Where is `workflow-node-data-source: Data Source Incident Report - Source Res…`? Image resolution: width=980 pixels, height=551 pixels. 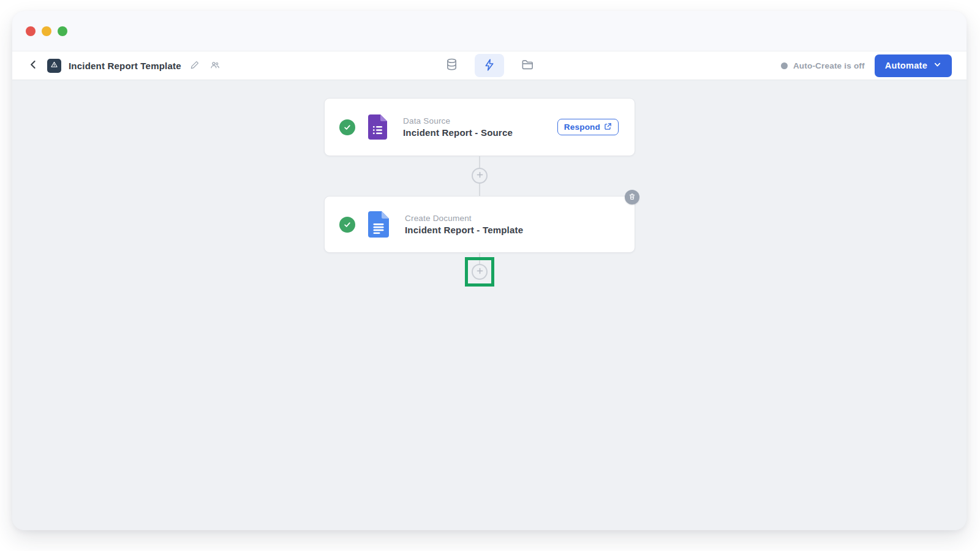
workflow-node-data-source: Data Source Incident Report - Source Res… is located at coordinates (480, 127).